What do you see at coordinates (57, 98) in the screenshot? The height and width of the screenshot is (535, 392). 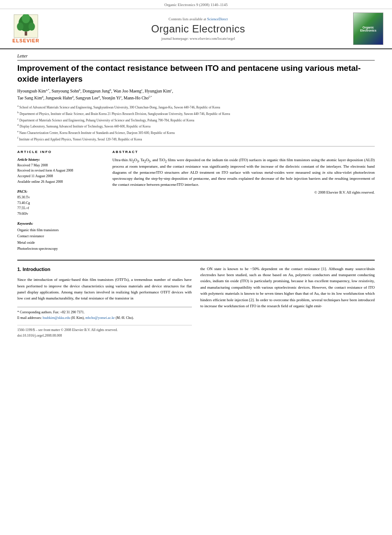 I see `author-7: , Jungseok Hahn` at bounding box center [57, 98].